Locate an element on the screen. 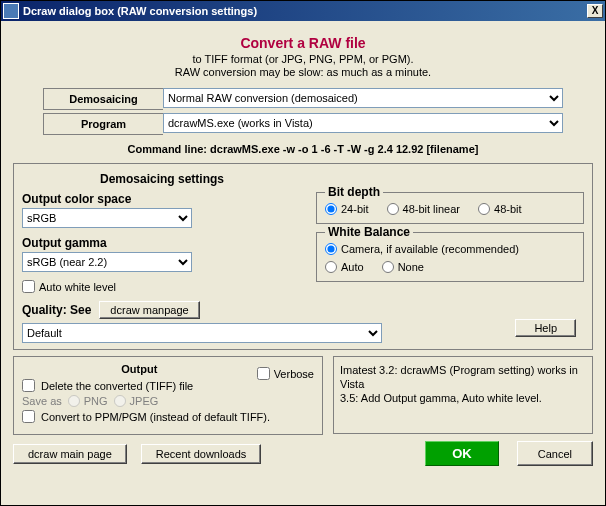  wb-camera-radio is located at coordinates (331, 249).